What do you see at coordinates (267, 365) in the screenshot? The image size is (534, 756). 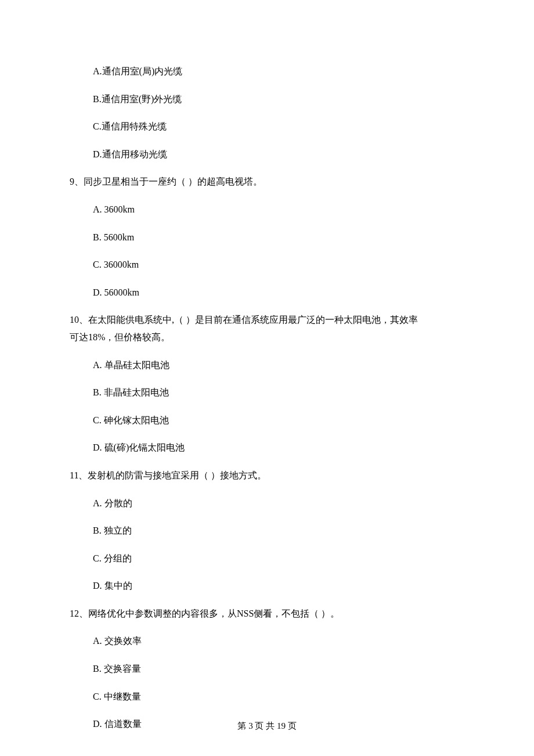 I see `option-item: A. 单晶硅太阳电池` at bounding box center [267, 365].